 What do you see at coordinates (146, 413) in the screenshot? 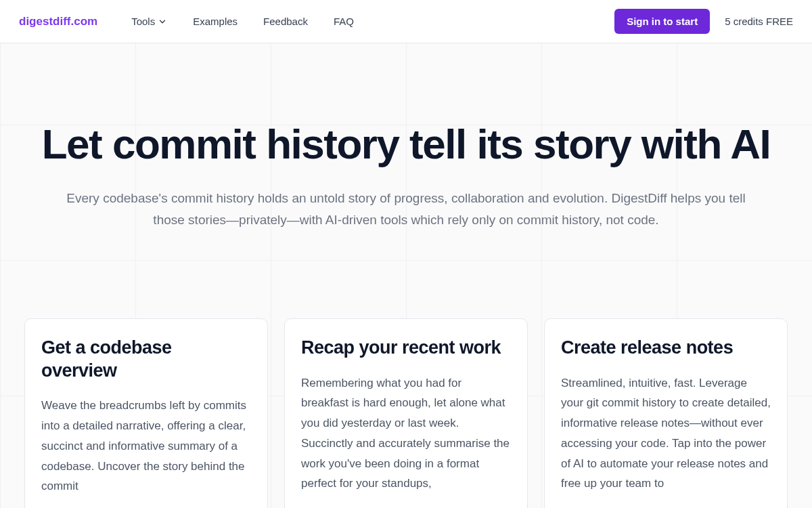
I see `feature-card-overview: Get a codebase overview Weave the breadc…` at bounding box center [146, 413].